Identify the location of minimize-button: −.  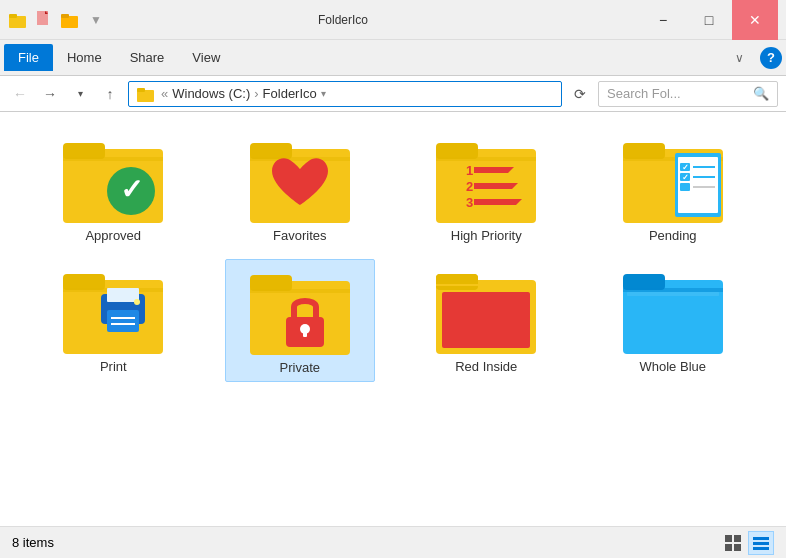
(663, 20).